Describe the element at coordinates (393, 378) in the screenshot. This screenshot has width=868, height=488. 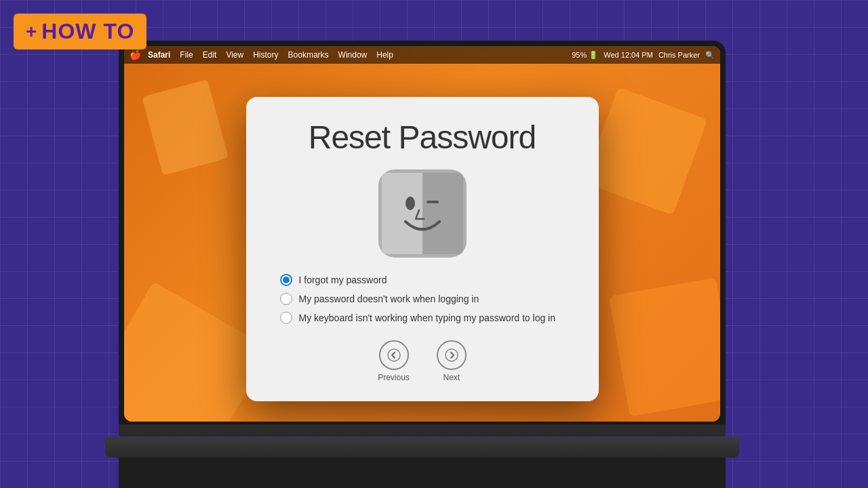
I see `previous-label: Previous` at that location.